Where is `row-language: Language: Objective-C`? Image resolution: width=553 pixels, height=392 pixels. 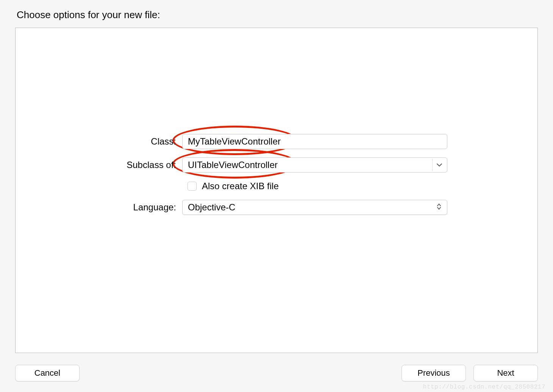
row-language: Language: Objective-C is located at coordinates (276, 207).